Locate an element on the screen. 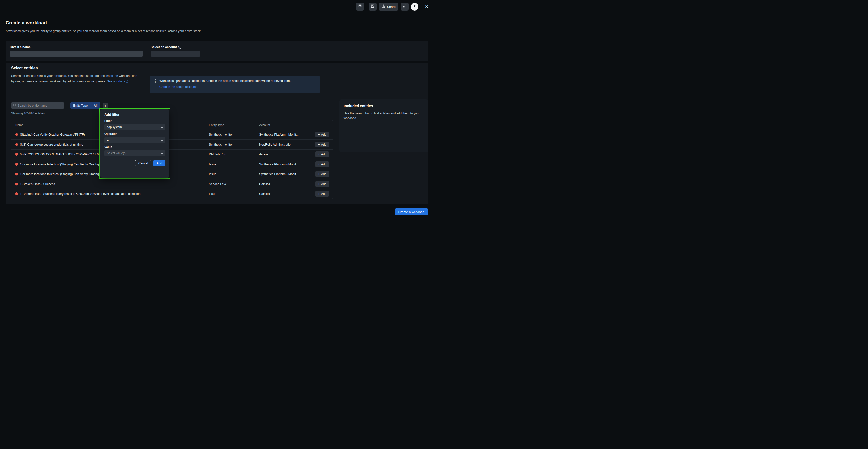 The width and height of the screenshot is (868, 449). chip-operator: = is located at coordinates (91, 106).